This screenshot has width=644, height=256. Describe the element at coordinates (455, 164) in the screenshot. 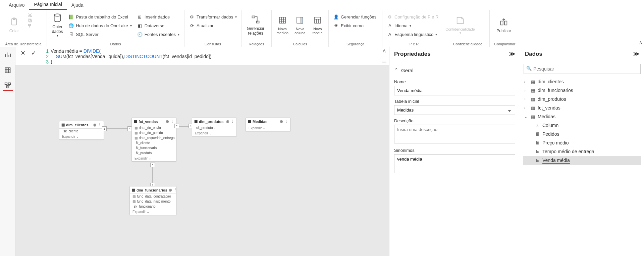

I see `synonyms-input` at that location.